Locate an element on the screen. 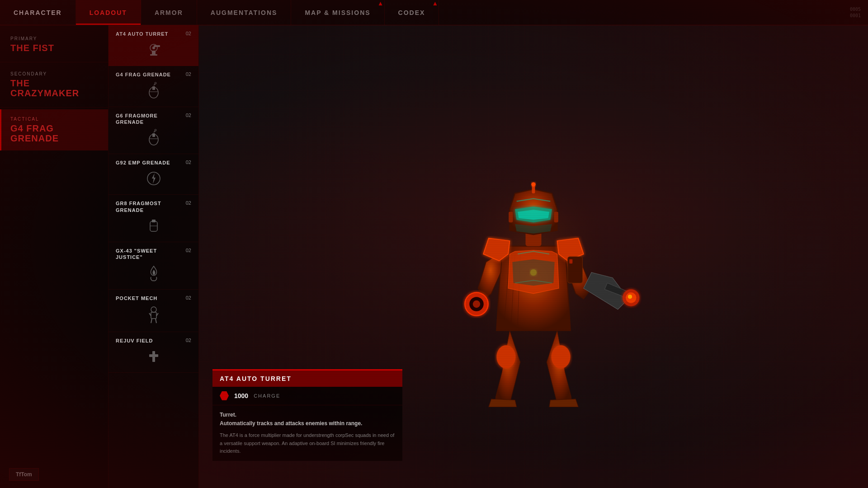  item-name: G92 EMP GRENADE is located at coordinates (149, 163).